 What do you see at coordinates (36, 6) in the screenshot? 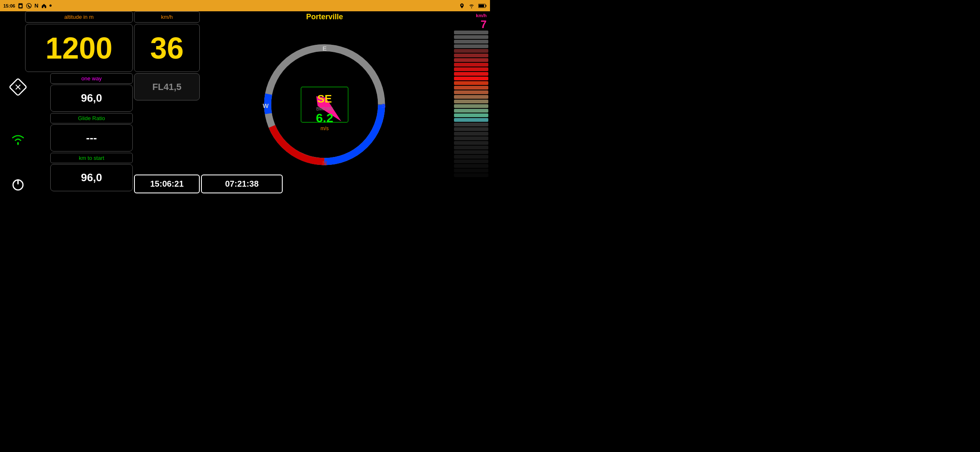
I see `netflix-icon: N` at bounding box center [36, 6].